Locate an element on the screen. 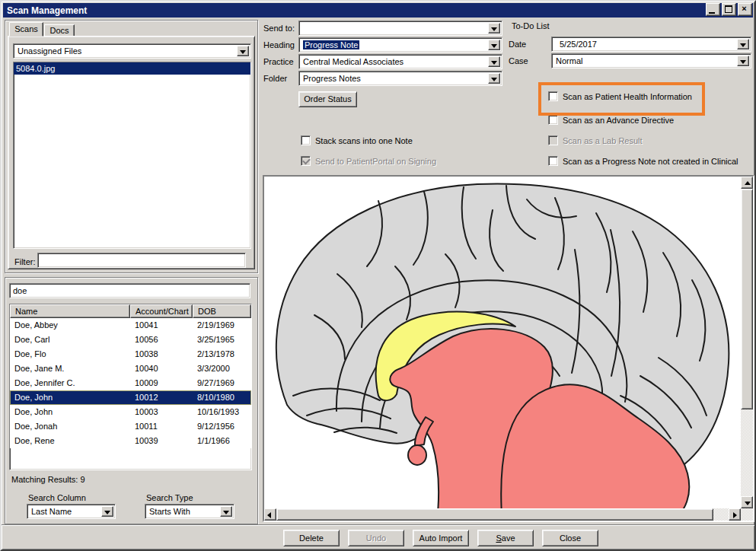 The image size is (756, 551). close-icon: × is located at coordinates (745, 9).